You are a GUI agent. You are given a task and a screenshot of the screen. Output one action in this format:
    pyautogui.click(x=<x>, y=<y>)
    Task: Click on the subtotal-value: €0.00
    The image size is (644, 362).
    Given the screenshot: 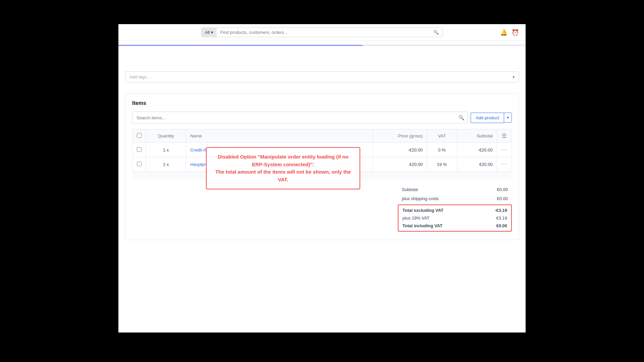 What is the action you would take?
    pyautogui.click(x=502, y=190)
    